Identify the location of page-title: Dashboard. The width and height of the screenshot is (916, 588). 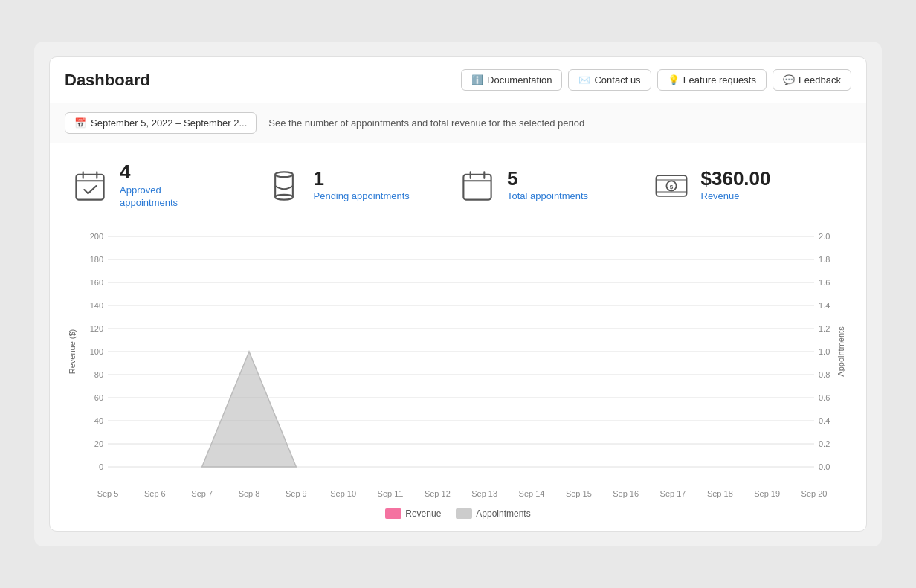
(107, 80).